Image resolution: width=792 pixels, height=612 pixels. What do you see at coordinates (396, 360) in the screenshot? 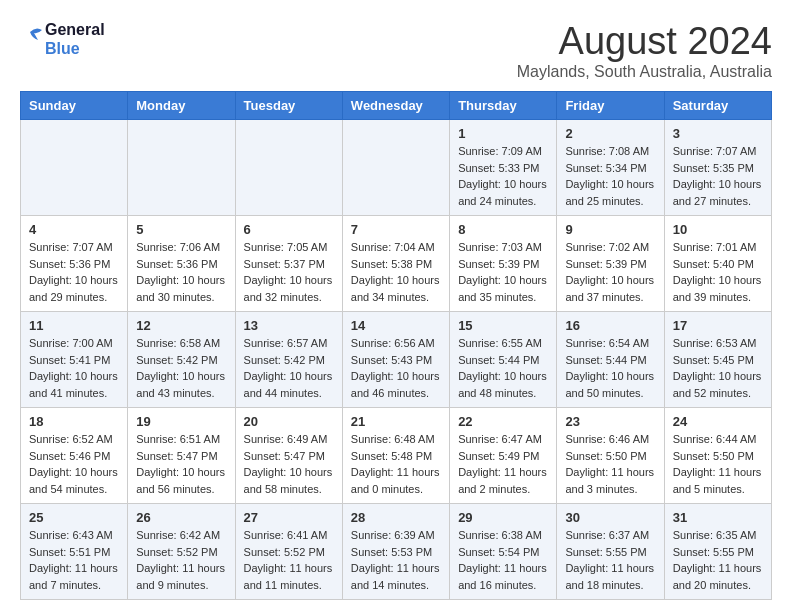
I see `calendar-week-row: 11Sunrise: 7:00 AM Sunset: 5:41 PM Dayli…` at bounding box center [396, 360].